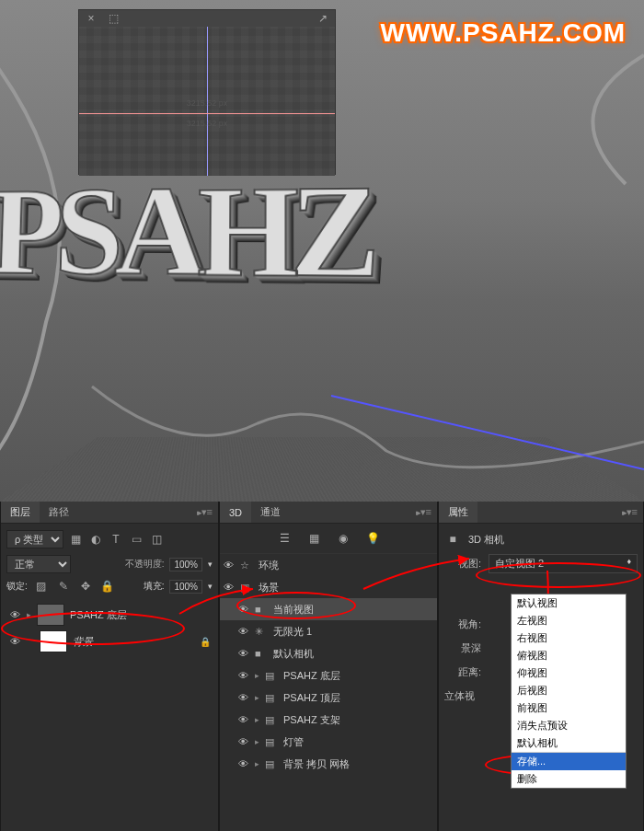 Image resolution: width=644 pixels, height=831 pixels. What do you see at coordinates (486, 539) in the screenshot?
I see `properties-title: 3D 相机` at bounding box center [486, 539].